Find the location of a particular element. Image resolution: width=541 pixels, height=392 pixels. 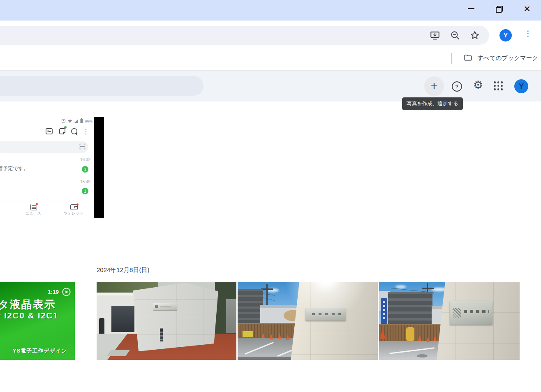

video-title-line1: タ液晶表示 is located at coordinates (28, 305).